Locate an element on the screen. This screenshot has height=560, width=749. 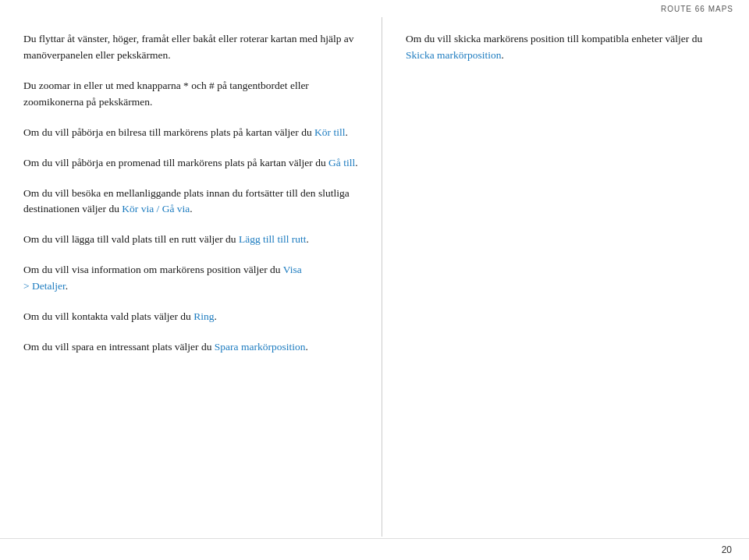
page-footer: 20 is located at coordinates (374, 549).